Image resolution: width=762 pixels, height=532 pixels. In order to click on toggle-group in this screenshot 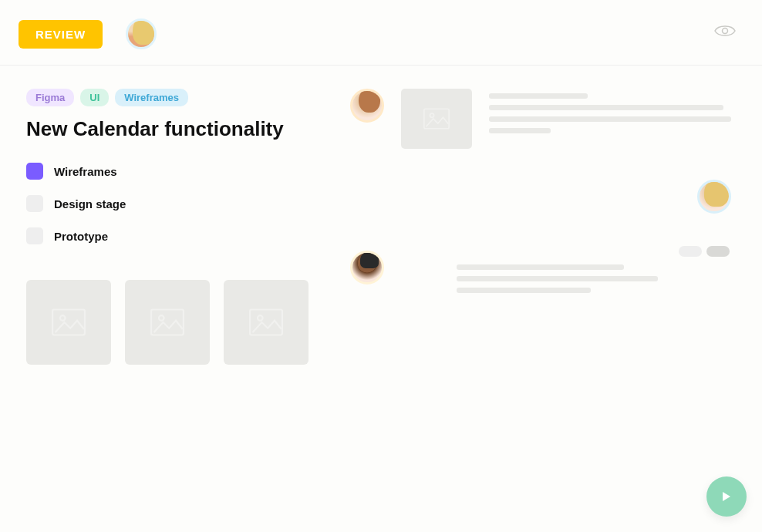, I will do `click(704, 251)`.